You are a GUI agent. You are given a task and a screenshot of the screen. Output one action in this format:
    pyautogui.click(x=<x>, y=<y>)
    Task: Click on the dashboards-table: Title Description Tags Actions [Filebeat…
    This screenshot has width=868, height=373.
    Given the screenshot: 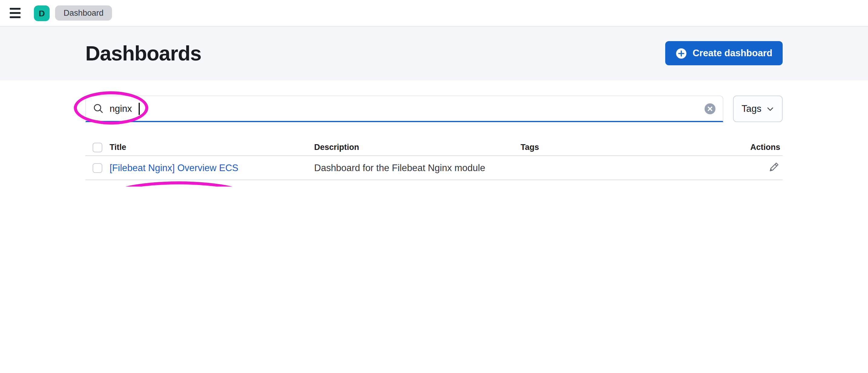 What is the action you would take?
    pyautogui.click(x=434, y=163)
    